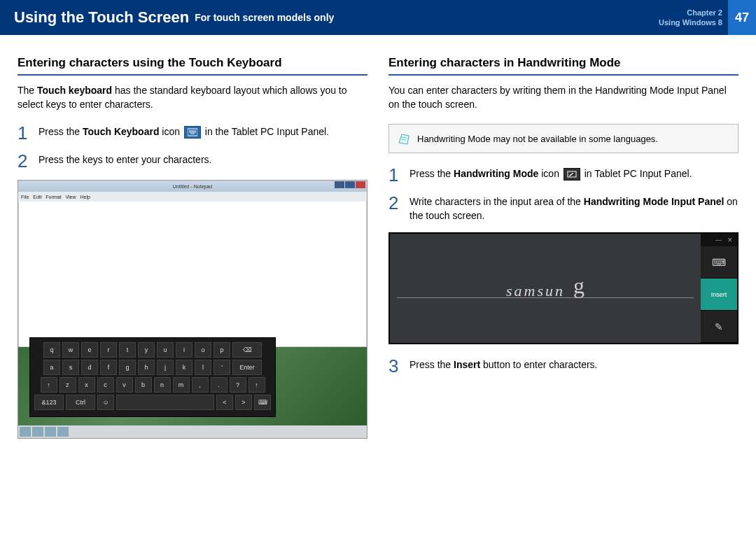 This screenshot has height=536, width=756. What do you see at coordinates (262, 402) in the screenshot?
I see `osk-key: ⌨` at bounding box center [262, 402].